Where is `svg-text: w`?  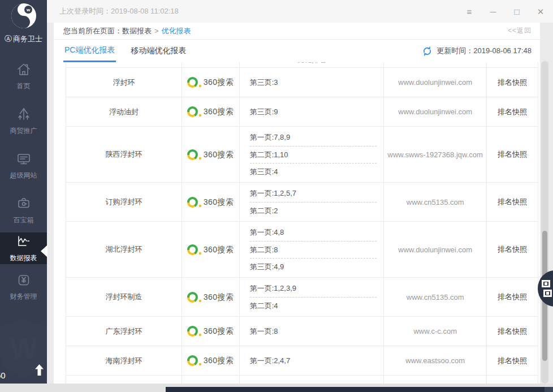 svg-text: w is located at coordinates (28, 10).